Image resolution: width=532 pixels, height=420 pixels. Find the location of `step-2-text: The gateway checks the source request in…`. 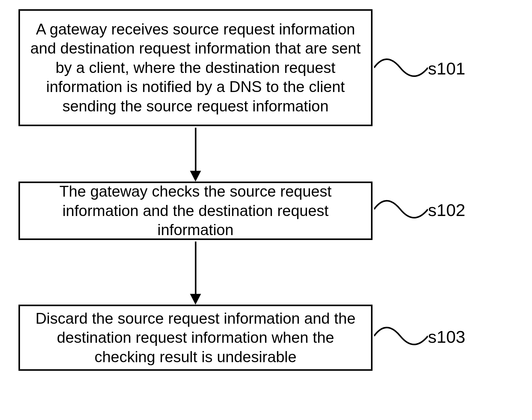

step-2-text: The gateway checks the source request in… is located at coordinates (195, 211).